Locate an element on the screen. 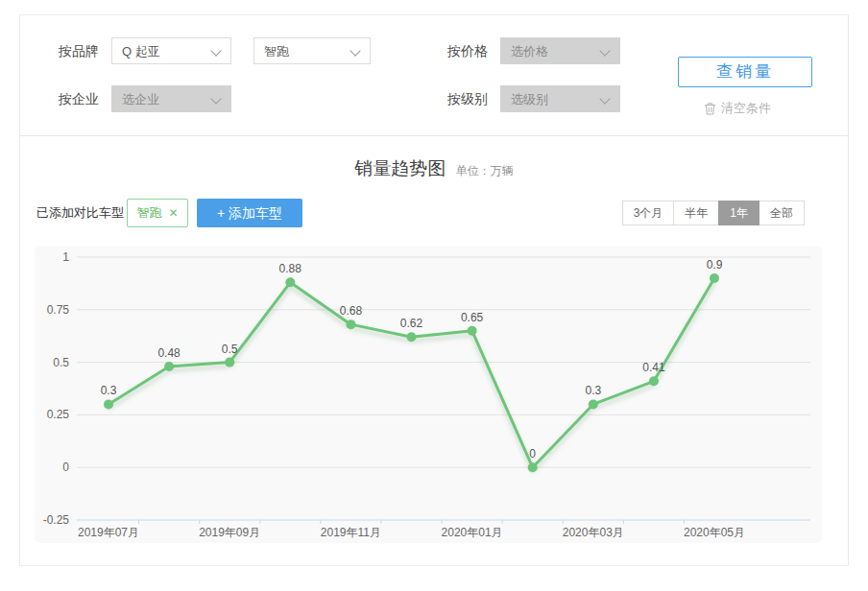  company-select: 选企业 is located at coordinates (171, 99).